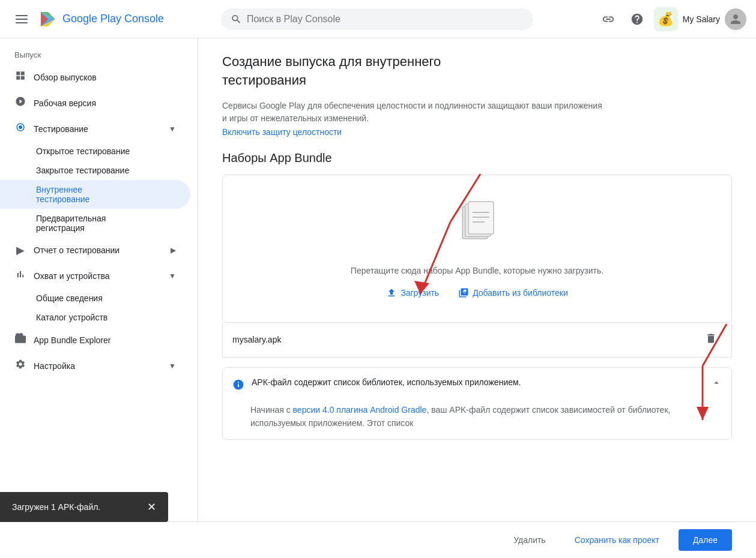  I want to click on sidebar-item-device-catalog: Каталог устройств, so click(95, 317).